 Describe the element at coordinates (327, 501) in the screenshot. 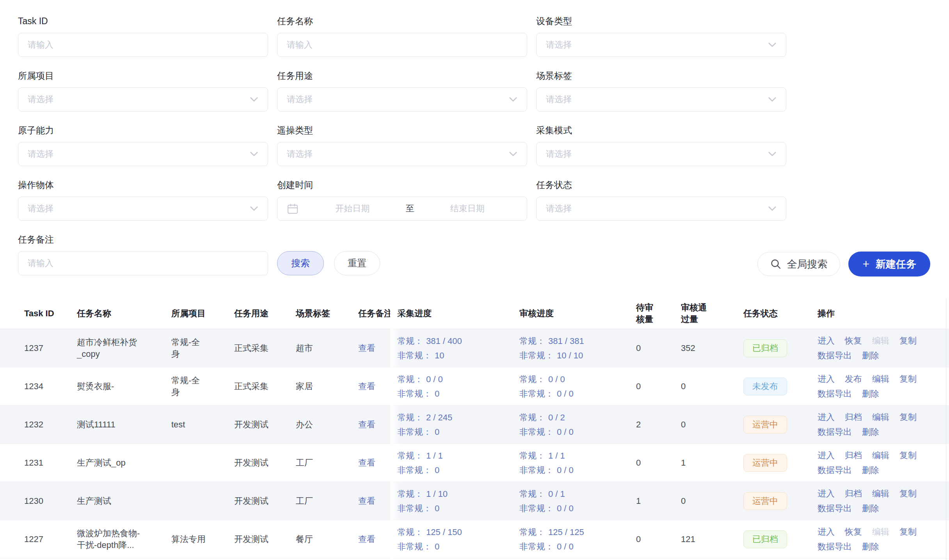

I see `cell-scene: 工厂` at that location.